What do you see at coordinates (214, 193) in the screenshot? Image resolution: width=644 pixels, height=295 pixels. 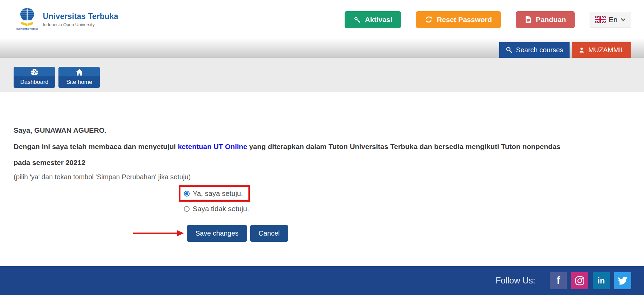 I see `annotation-highlight-box: Ya, saya setuju.` at bounding box center [214, 193].